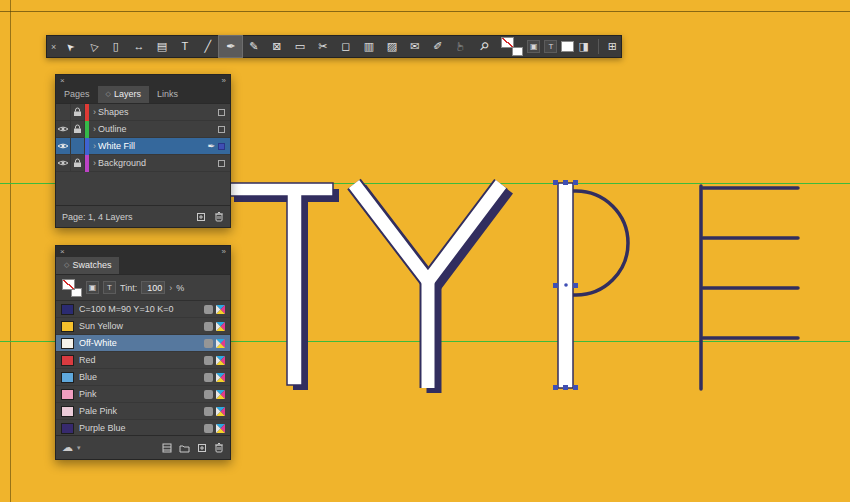 The width and height of the screenshot is (850, 502). What do you see at coordinates (276, 46) in the screenshot?
I see `tool-glyph: ⊠` at bounding box center [276, 46].